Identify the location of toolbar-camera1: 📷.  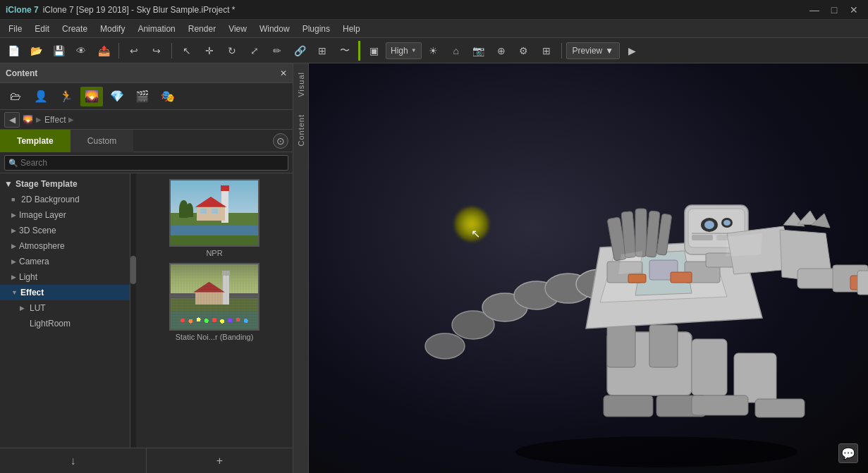
(479, 51).